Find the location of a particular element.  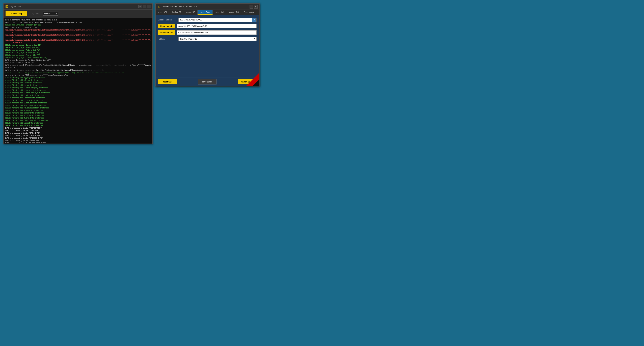

log-line: INFO : processing table 'CAST_INFO' is located at coordinates (78, 131).